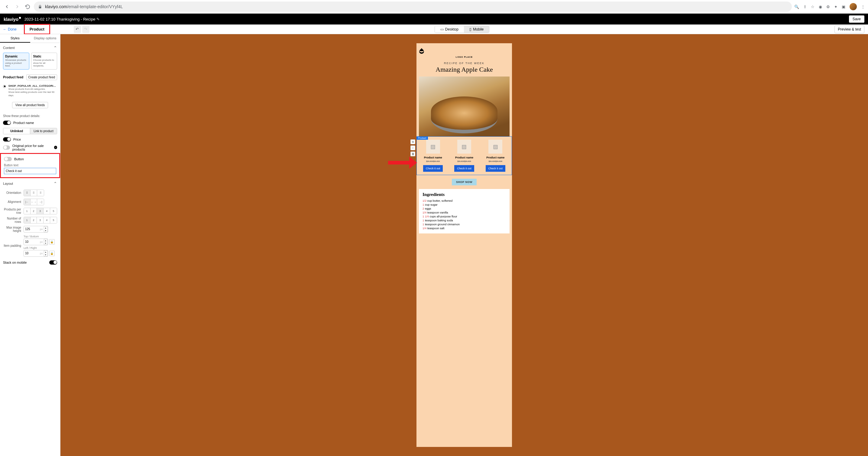 This screenshot has width=868, height=456. What do you see at coordinates (464, 63) in the screenshot?
I see `kicker-text: RECIPE OF THE WEEK` at bounding box center [464, 63].